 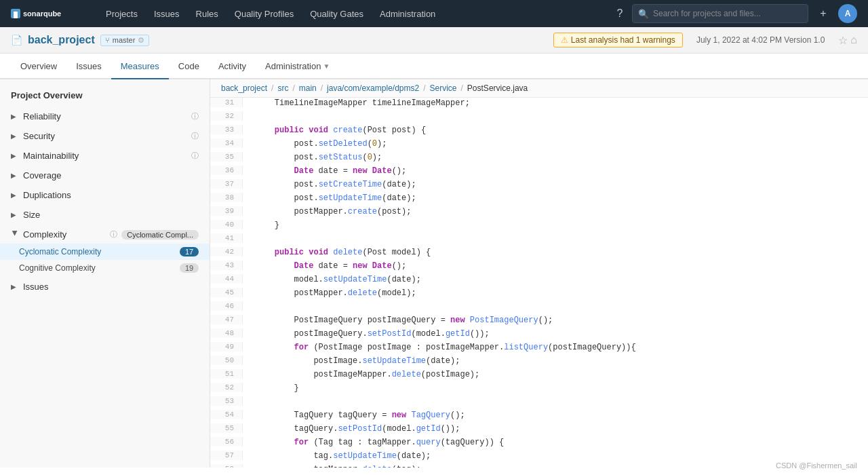 What do you see at coordinates (15, 136) in the screenshot?
I see `chevron-security: ▶` at bounding box center [15, 136].